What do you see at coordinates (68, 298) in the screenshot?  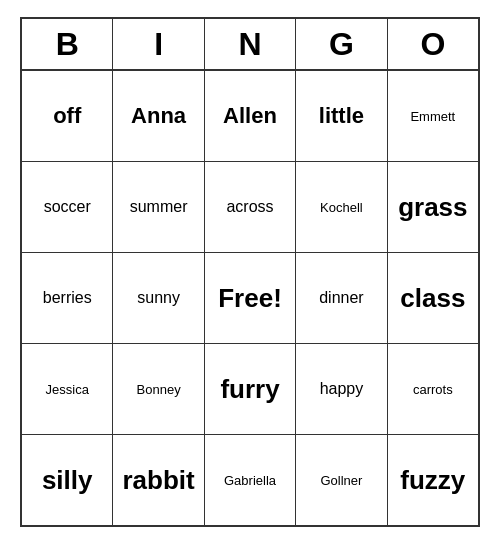 I see `bingo-cell-2-0: berries` at bounding box center [68, 298].